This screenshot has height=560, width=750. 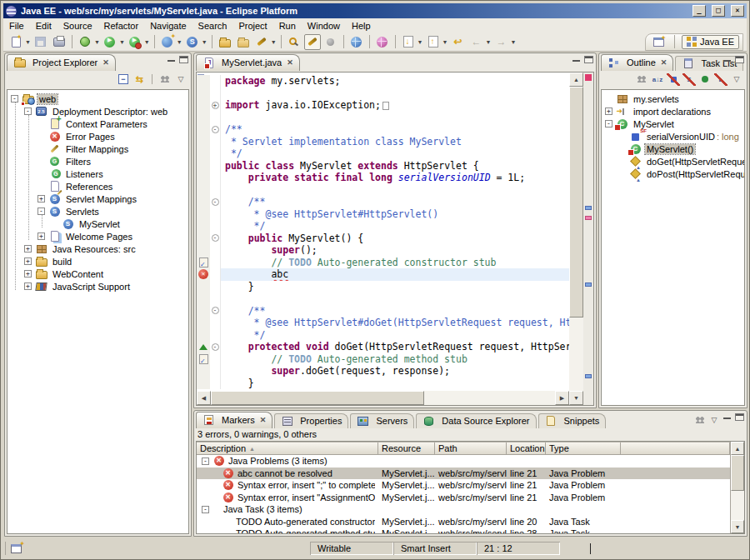 I want to click on code-line-3: +import java.io.IOException;, so click(x=383, y=105).